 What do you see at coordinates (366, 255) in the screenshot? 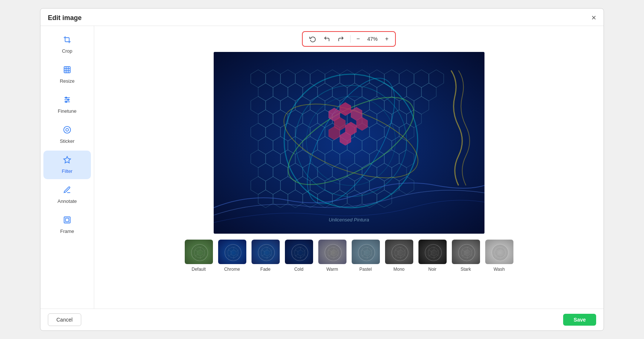
I see `filter-item-pastel: Pastel` at bounding box center [366, 255].